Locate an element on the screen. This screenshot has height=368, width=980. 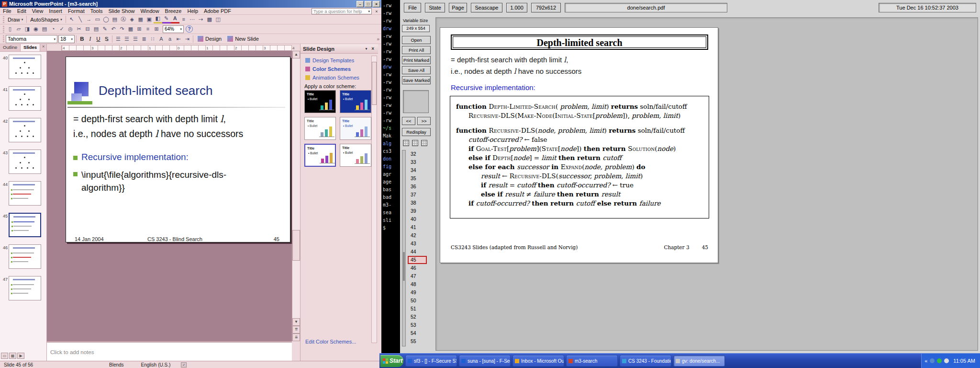
status-icon is located at coordinates (939, 361).